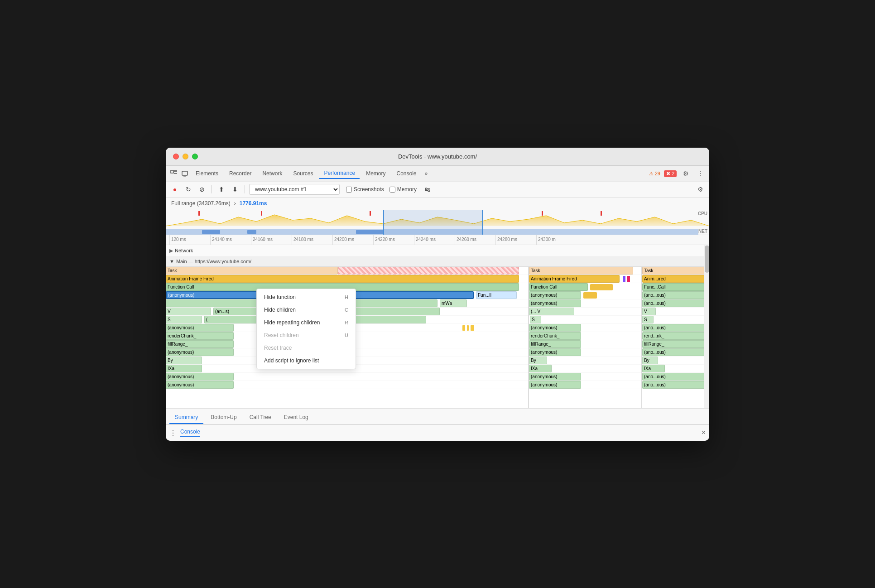 This screenshot has height=588, width=875. I want to click on fr-by-block: By, so click(650, 361).